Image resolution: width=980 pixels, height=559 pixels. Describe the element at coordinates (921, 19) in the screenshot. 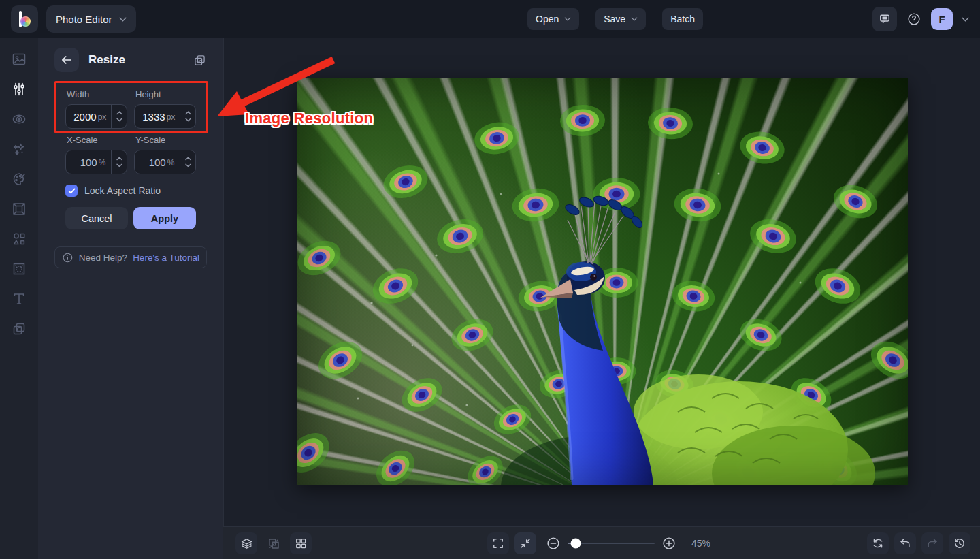

I see `topbar-right: F` at that location.